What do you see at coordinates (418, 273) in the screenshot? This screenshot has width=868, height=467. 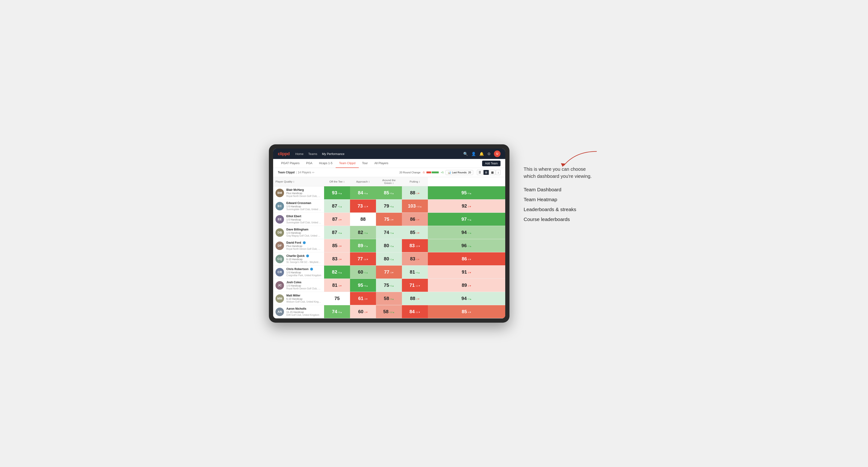 I see `metric-change: +4▲` at bounding box center [418, 273].